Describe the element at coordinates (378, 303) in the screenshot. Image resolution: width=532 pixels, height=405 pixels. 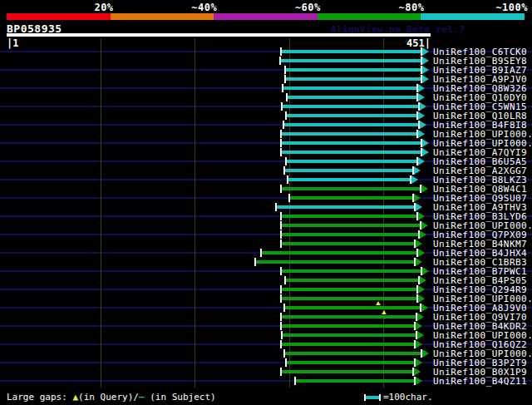
I see `query-gap-marker-icon` at that location.